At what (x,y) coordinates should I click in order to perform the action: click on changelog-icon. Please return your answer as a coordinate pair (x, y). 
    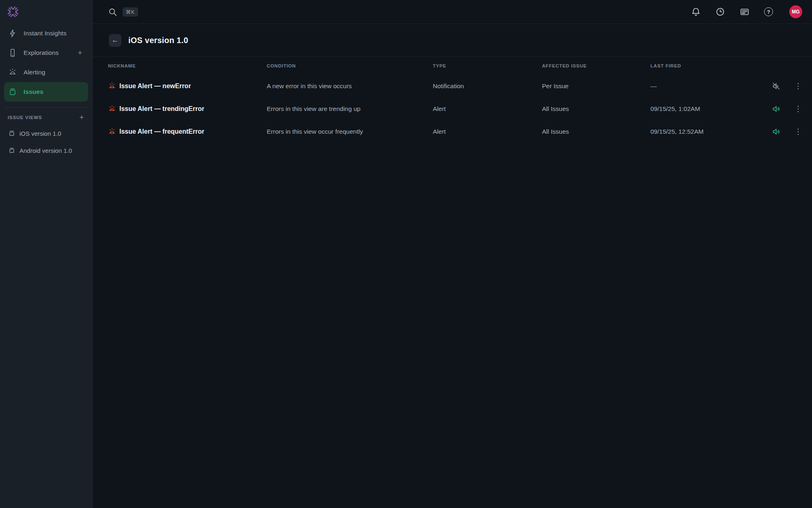
    Looking at the image, I should click on (745, 12).